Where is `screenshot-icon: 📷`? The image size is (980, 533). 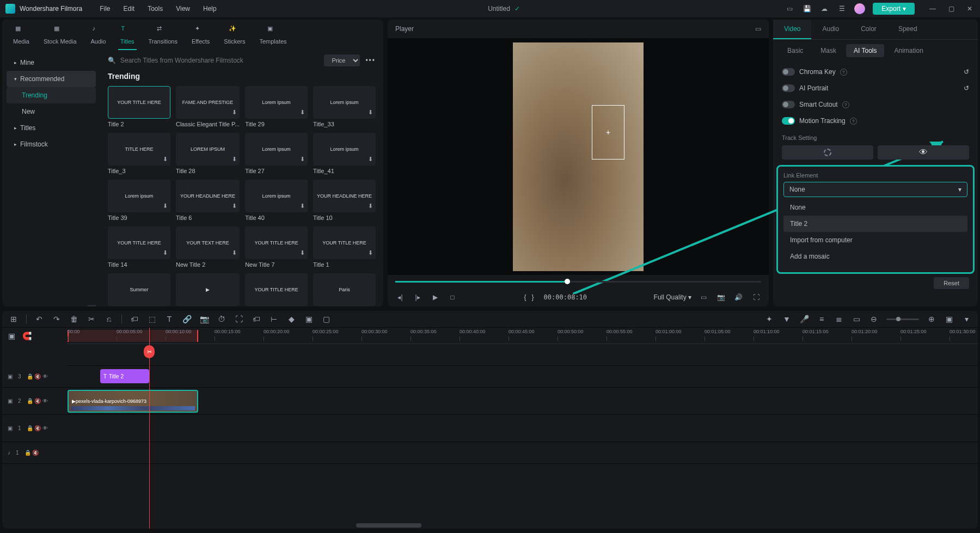
screenshot-icon: 📷 is located at coordinates (204, 319).